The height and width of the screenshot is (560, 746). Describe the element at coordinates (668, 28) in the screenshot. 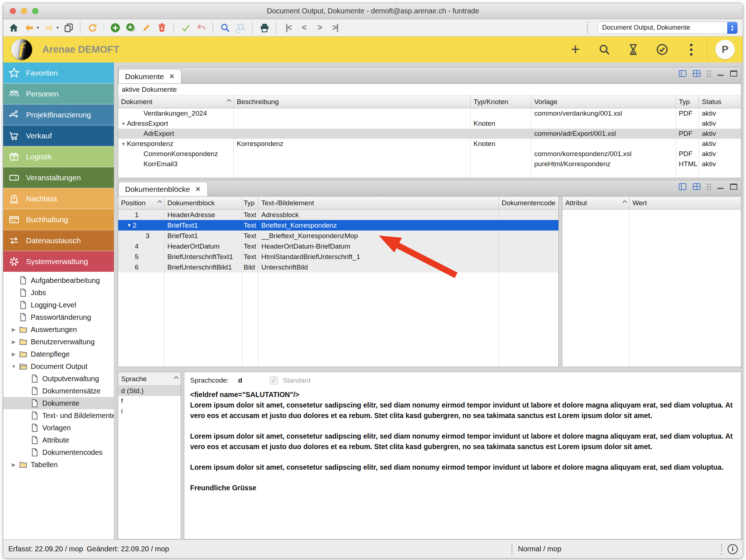

I see `perspective-select: Document Output, Dokumente ▲▼` at that location.